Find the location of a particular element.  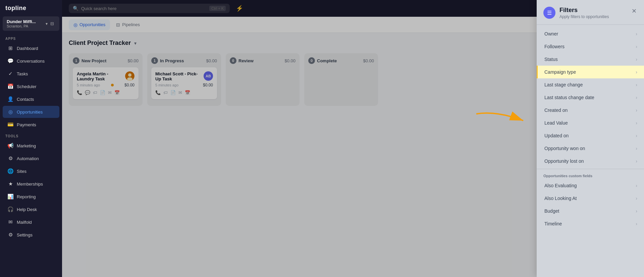

sidebar-item-helpdesk: 🎧 Help Desk is located at coordinates (31, 209).